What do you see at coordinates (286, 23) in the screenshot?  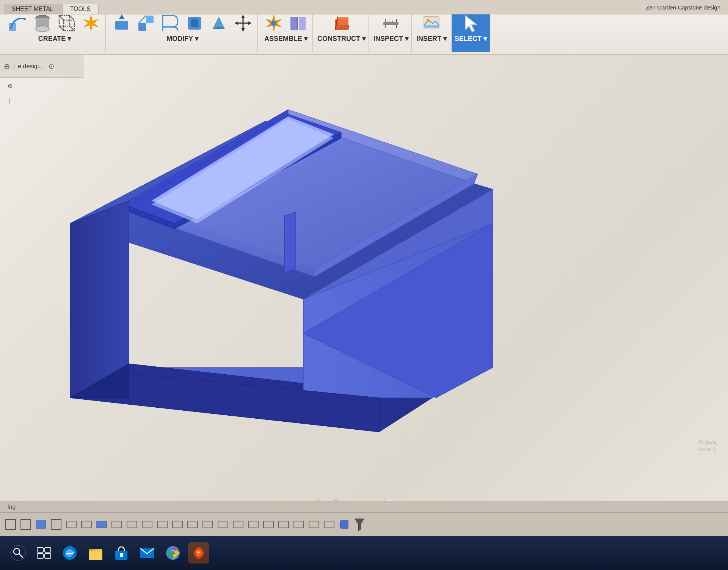 I see `assemble-icons-row` at bounding box center [286, 23].